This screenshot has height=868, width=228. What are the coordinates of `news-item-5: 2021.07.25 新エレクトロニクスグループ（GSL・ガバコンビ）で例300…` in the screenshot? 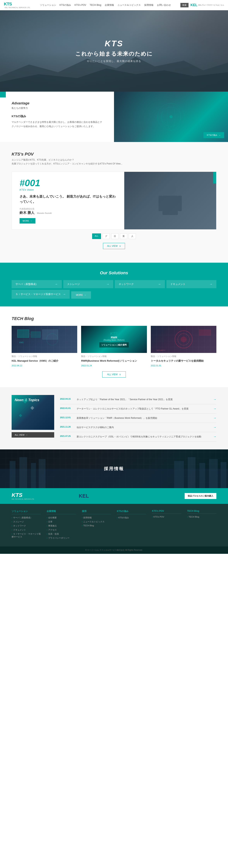 It's located at (138, 437).